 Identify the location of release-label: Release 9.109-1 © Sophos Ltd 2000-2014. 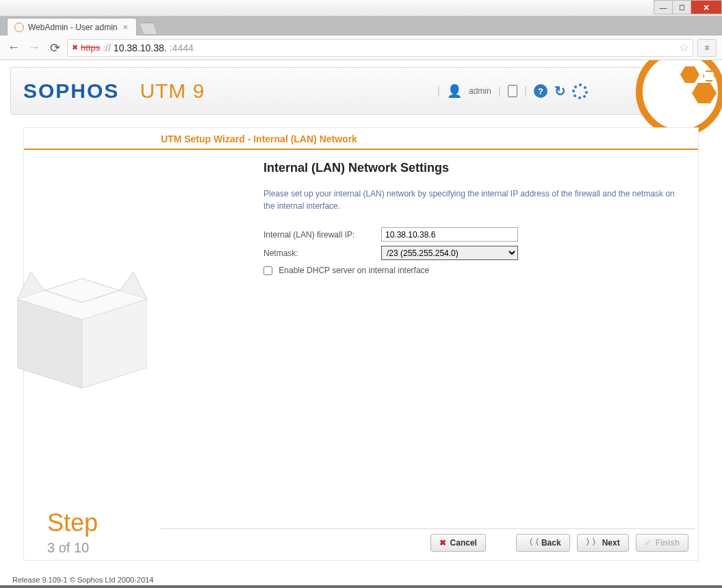
(83, 580).